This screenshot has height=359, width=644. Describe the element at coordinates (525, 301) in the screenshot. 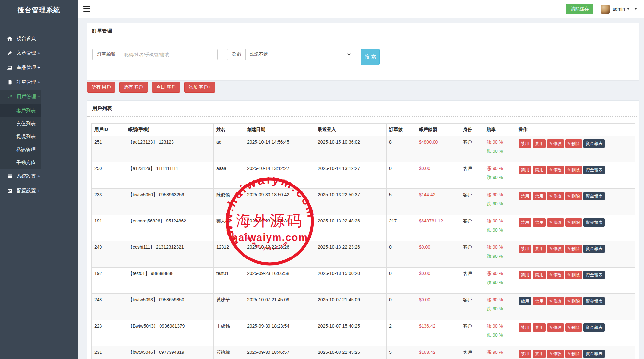

I see `enable-button: 啟用` at that location.